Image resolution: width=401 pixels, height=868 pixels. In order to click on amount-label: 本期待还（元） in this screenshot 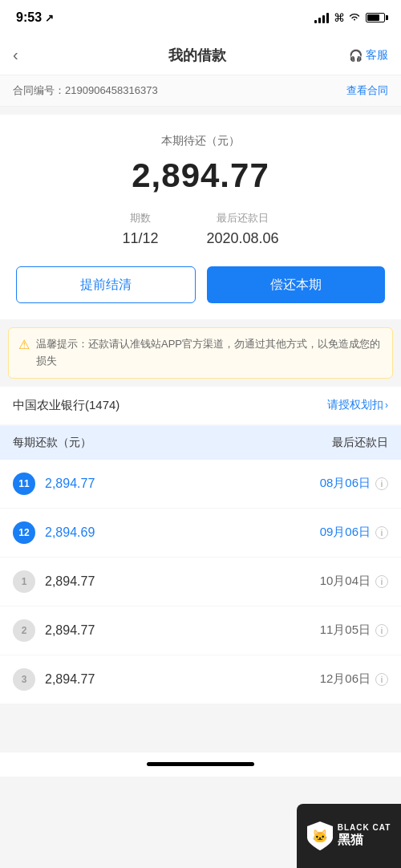, I will do `click(200, 141)`.